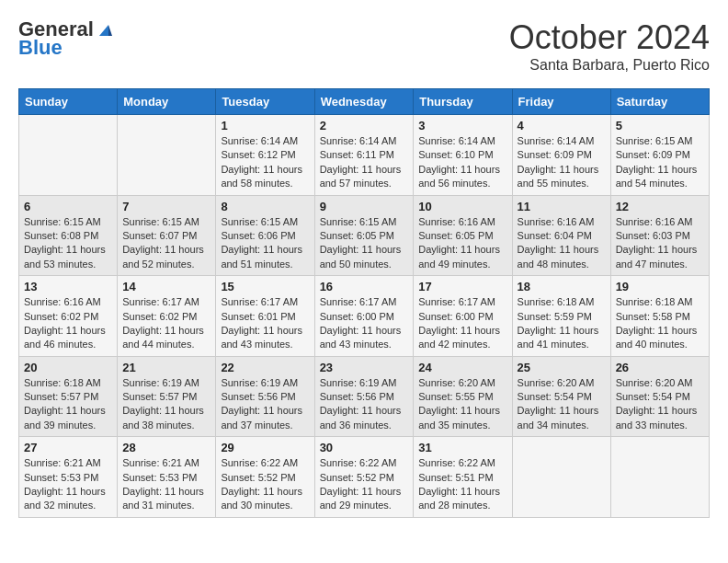  What do you see at coordinates (660, 125) in the screenshot?
I see `day-number: 5` at bounding box center [660, 125].